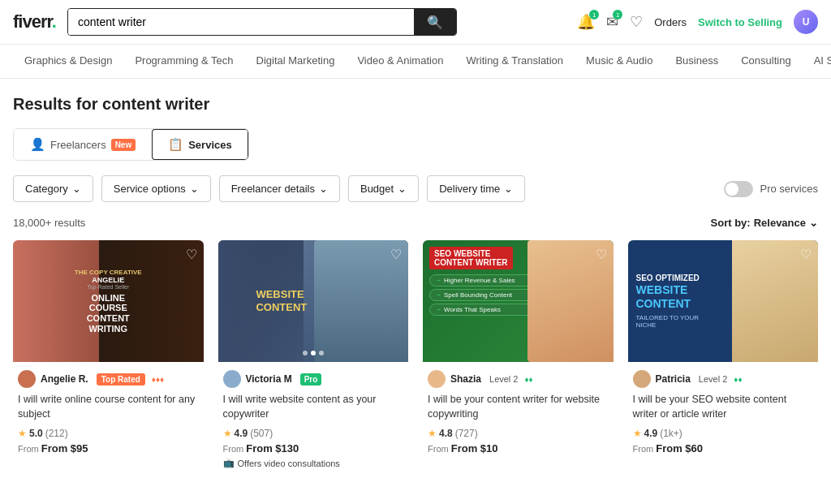 This screenshot has height=504, width=831. Describe the element at coordinates (416, 104) in the screenshot. I see `results-title: Results for content writer` at that location.